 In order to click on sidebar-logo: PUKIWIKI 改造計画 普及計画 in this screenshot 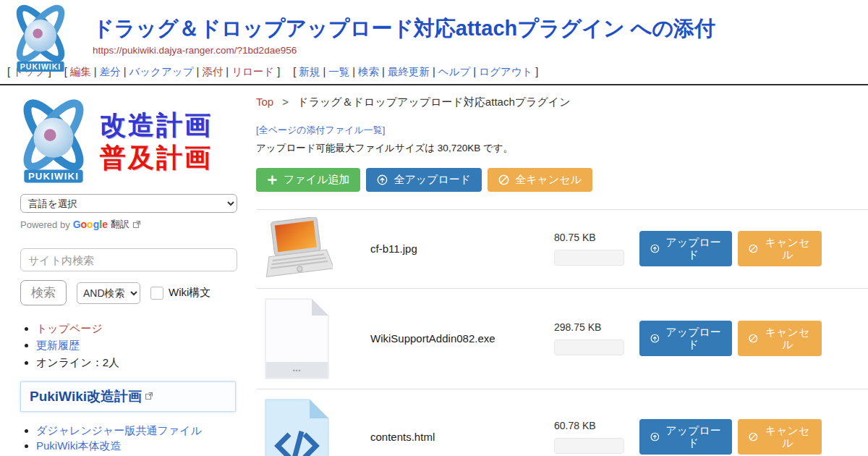, I will do `click(130, 141)`.